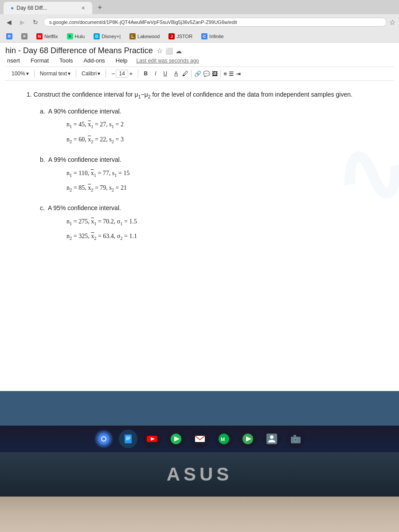  I want to click on new-tab-button: +, so click(100, 8).